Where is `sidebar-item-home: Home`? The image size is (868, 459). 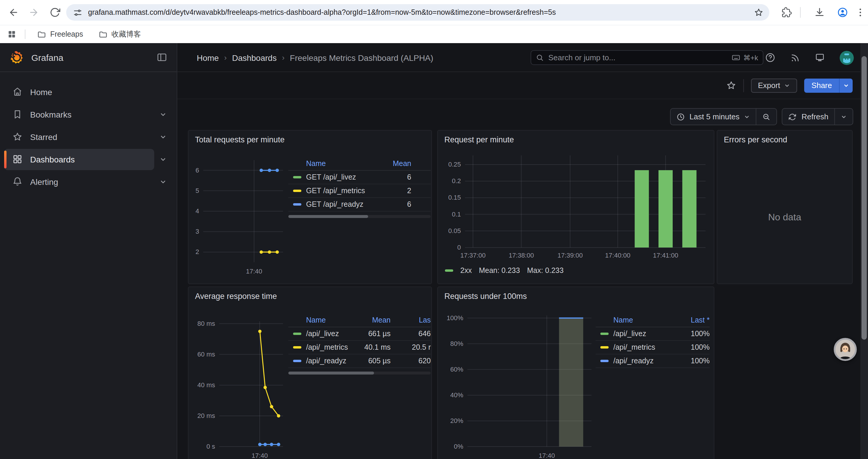
sidebar-item-home: Home is located at coordinates (88, 92).